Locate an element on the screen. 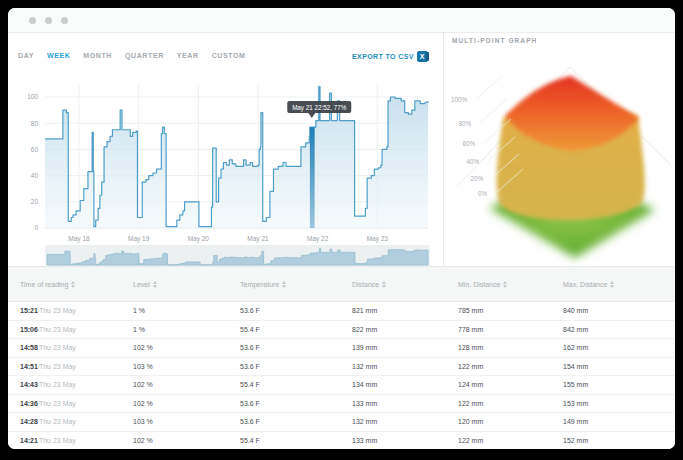 The image size is (683, 460). cell-time-of-reading: 14:58Thu 23 May is located at coordinates (76, 348).